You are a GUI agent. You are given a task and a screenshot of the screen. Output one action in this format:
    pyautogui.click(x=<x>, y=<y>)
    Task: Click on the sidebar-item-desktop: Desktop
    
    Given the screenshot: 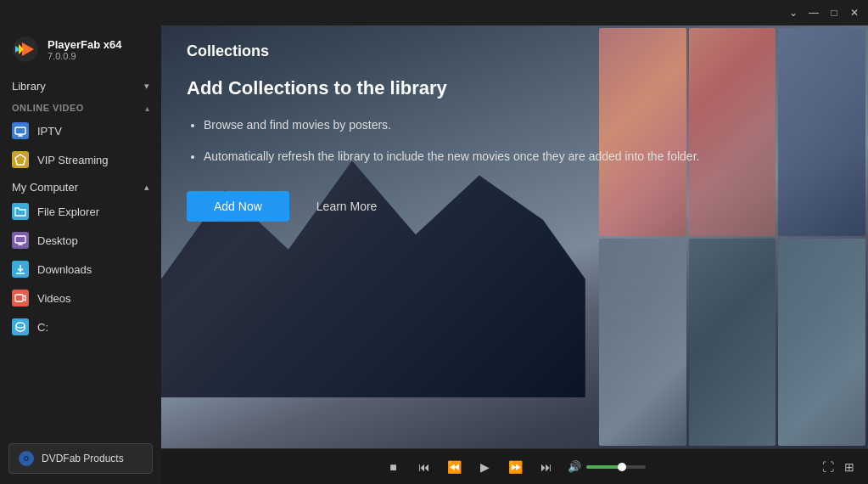 What is the action you would take?
    pyautogui.click(x=81, y=240)
    